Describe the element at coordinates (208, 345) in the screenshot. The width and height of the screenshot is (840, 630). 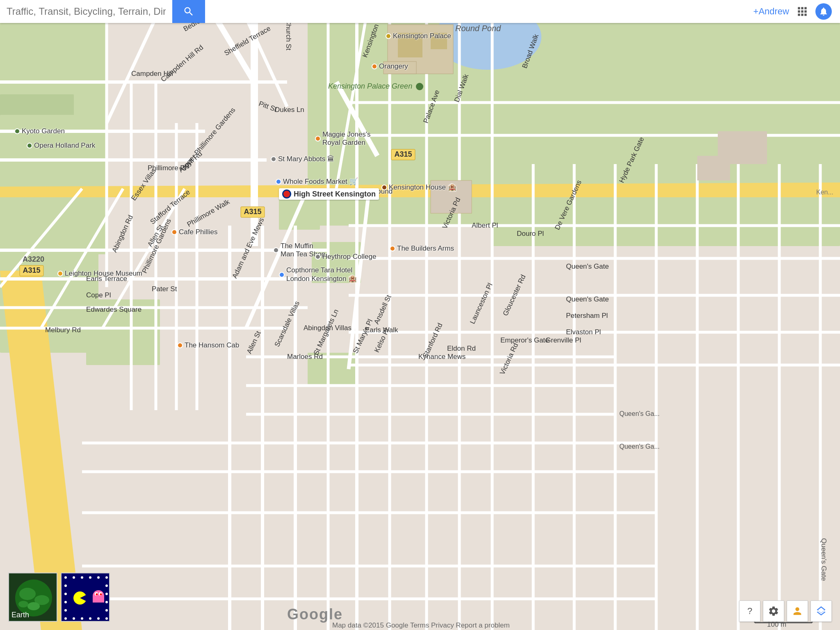
I see `hansom-cab-poi: The Hansom Cab` at that location.